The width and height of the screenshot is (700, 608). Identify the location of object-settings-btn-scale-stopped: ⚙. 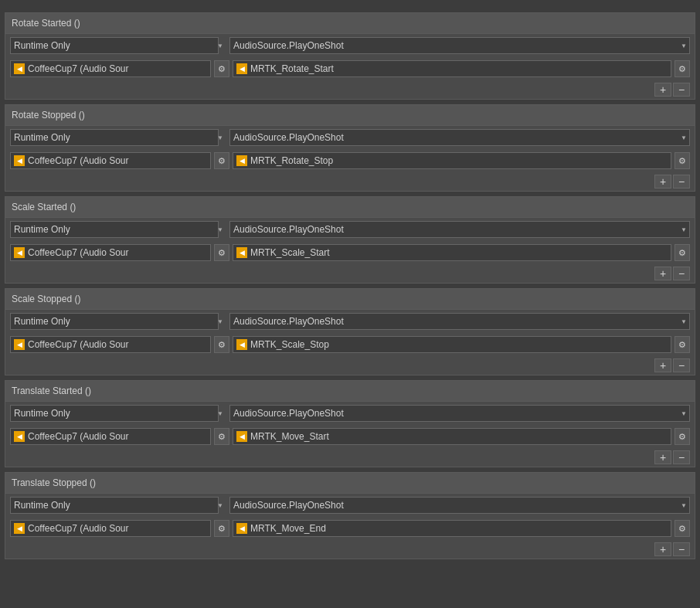
(222, 345).